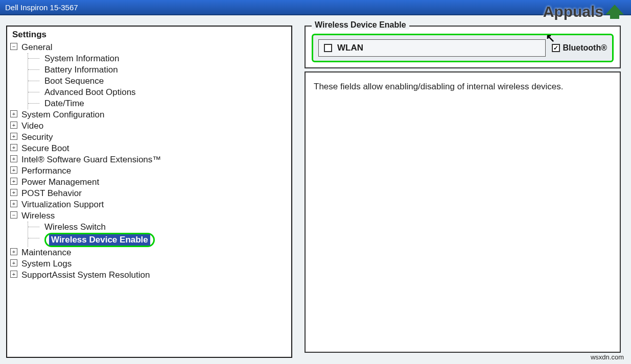  Describe the element at coordinates (151, 264) in the screenshot. I see `tree-node-system-logs: + System Logs` at that location.